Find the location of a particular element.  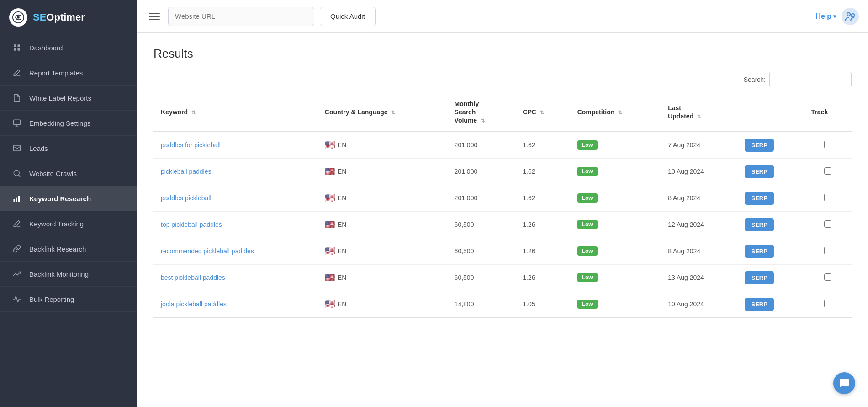

sidebar-item-dashboard: Dashboard is located at coordinates (69, 48).